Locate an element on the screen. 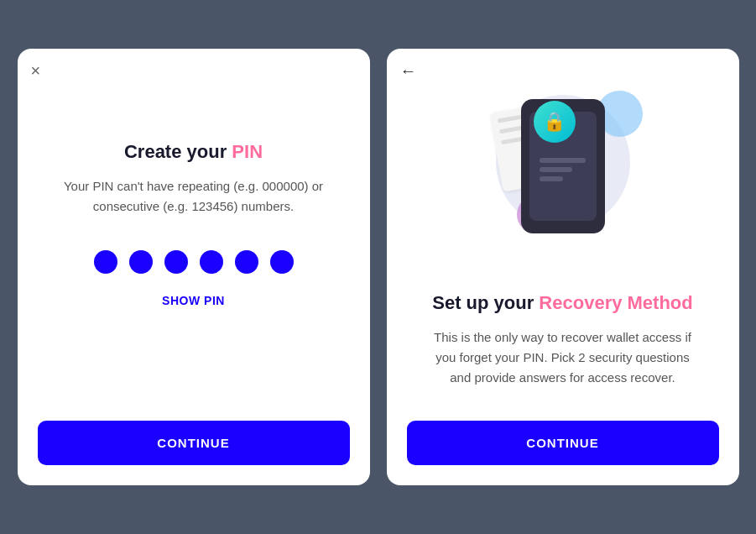 Image resolution: width=756 pixels, height=534 pixels. continue-button-right: CONTINUE is located at coordinates (563, 443).